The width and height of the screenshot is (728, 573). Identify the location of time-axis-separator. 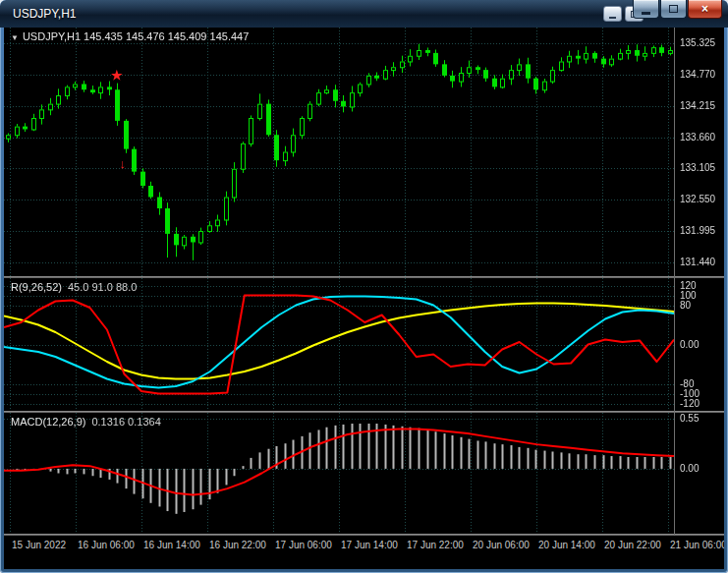
(364, 535).